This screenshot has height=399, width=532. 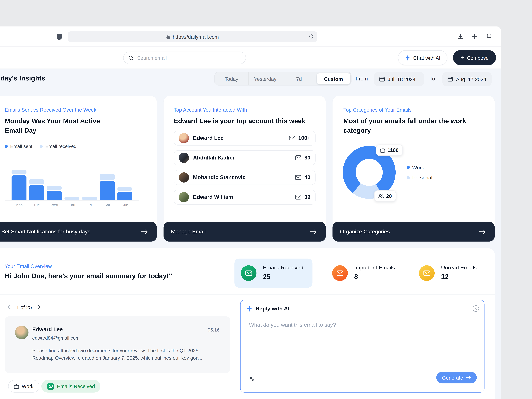 I want to click on reply-header: Reply with AI, so click(x=268, y=309).